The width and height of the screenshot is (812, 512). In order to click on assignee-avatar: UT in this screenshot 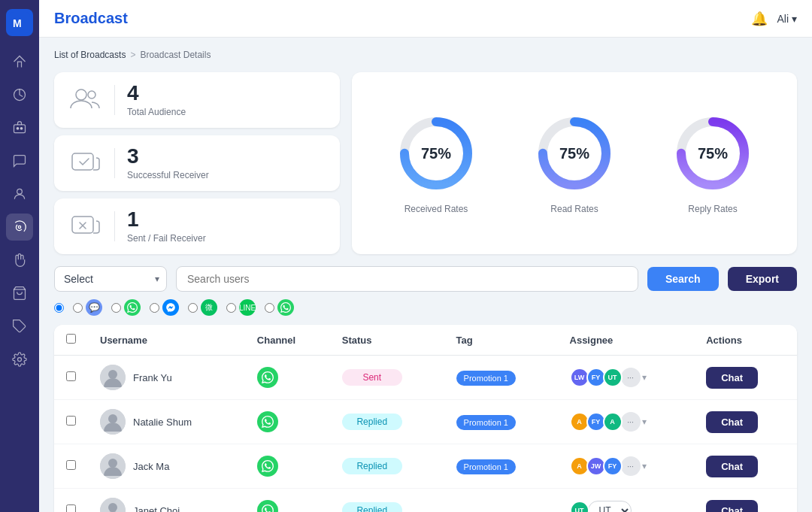, I will do `click(580, 507)`.